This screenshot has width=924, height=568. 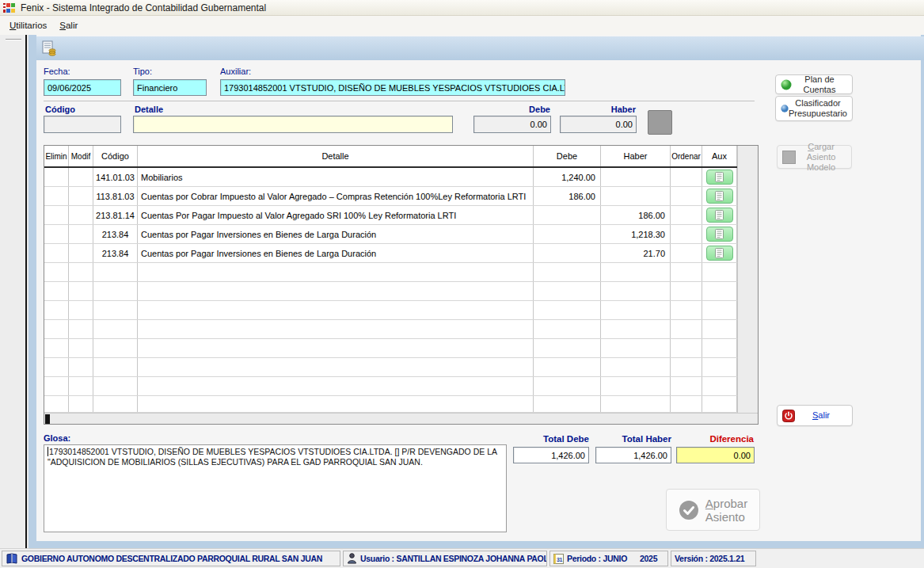 What do you see at coordinates (599, 124) in the screenshot?
I see `entry-haber-input: 0.00` at bounding box center [599, 124].